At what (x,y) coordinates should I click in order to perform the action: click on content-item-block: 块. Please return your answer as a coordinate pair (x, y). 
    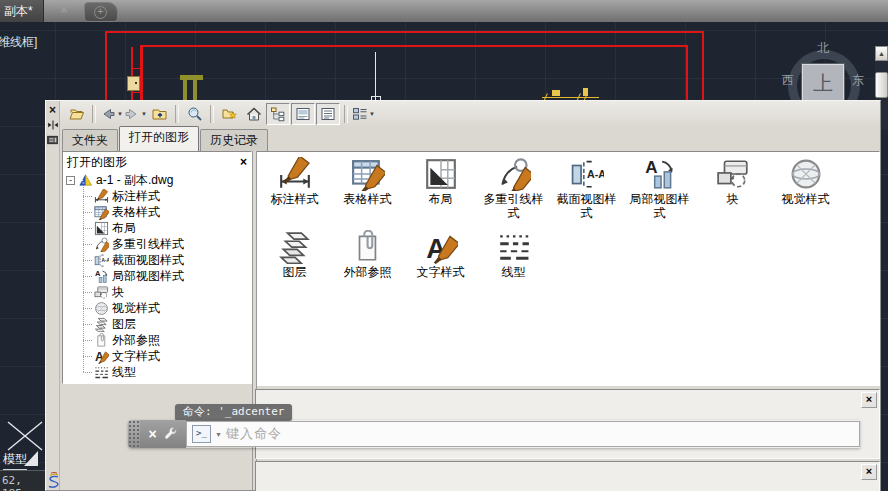
    Looking at the image, I should click on (732, 188).